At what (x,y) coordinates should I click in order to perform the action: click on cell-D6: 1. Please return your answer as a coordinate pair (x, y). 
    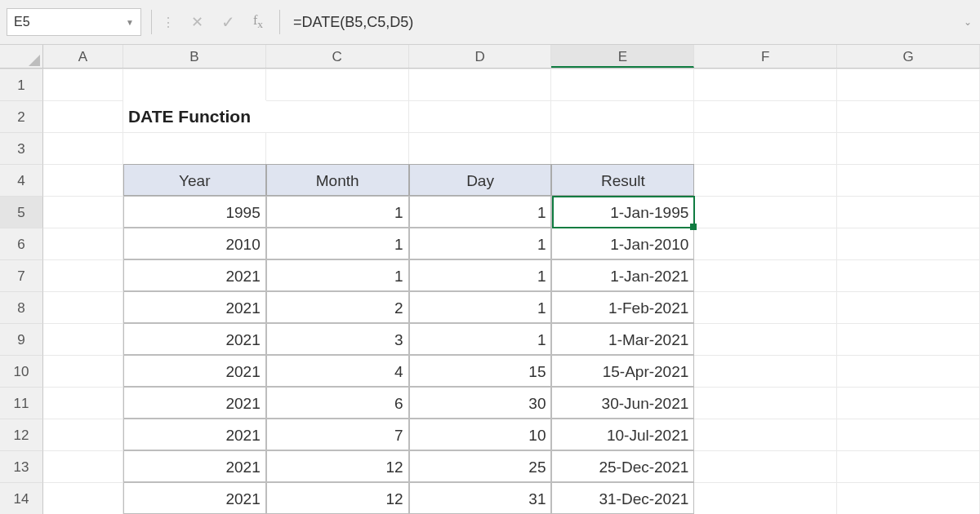
    Looking at the image, I should click on (480, 243).